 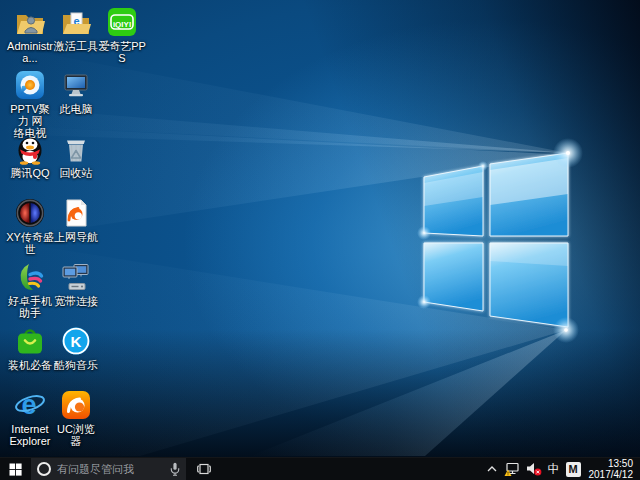 I want to click on chevron-up-icon, so click(x=492, y=469).